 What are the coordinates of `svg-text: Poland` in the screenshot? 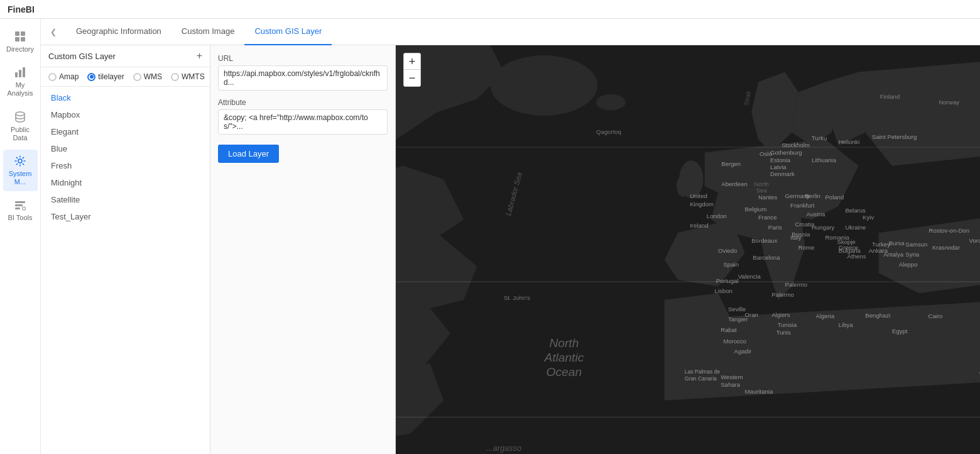 It's located at (834, 197).